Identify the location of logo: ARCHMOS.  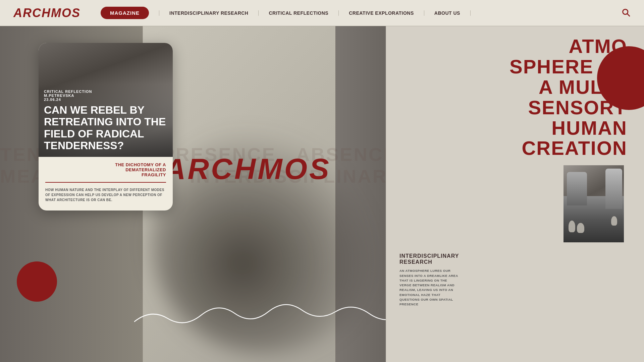
(47, 13).